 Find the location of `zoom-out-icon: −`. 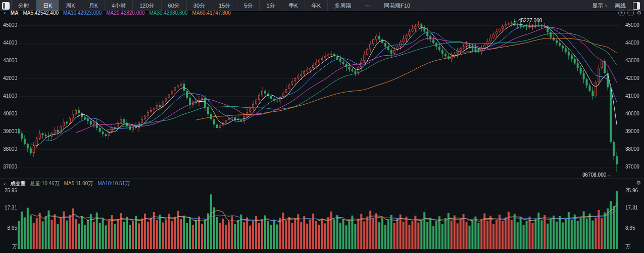

zoom-out-icon: − is located at coordinates (630, 13).